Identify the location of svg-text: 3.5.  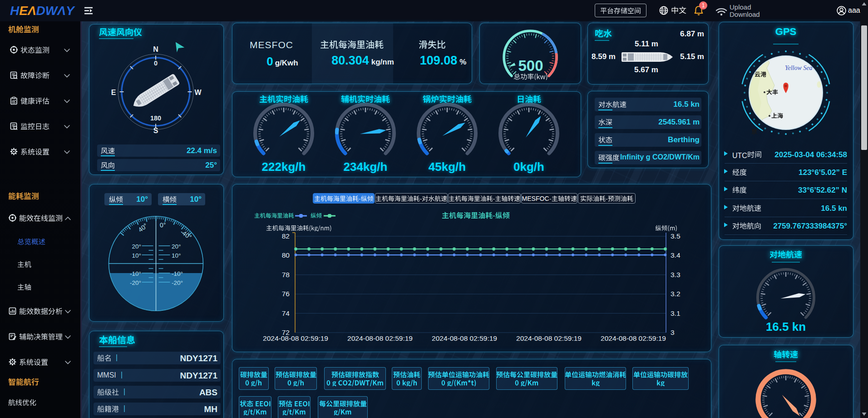
(676, 236).